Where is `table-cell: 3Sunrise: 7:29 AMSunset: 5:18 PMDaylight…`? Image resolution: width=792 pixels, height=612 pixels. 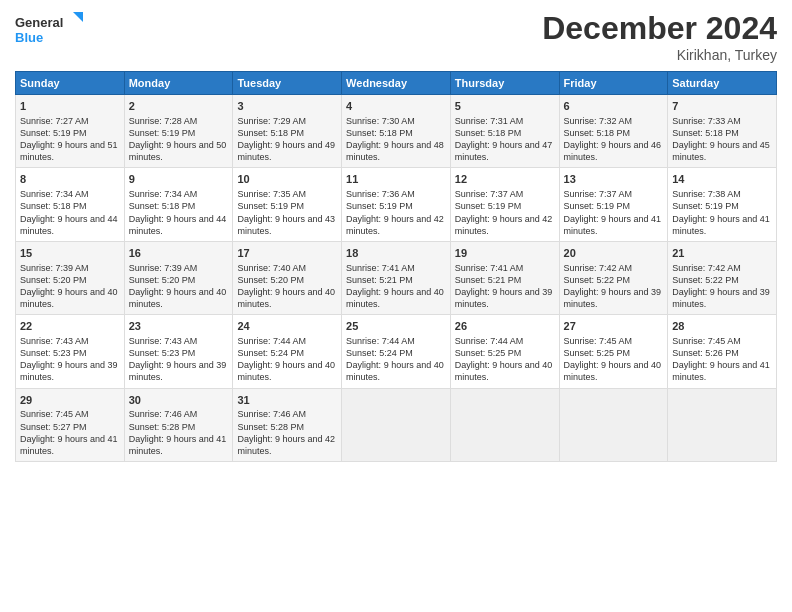 table-cell: 3Sunrise: 7:29 AMSunset: 5:18 PMDaylight… is located at coordinates (288, 132).